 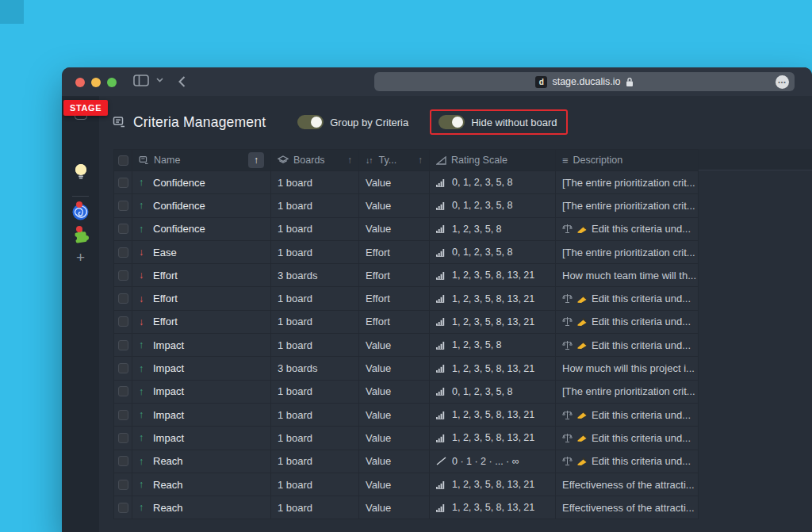 I want to click on group-by-criteria-toggle, so click(x=311, y=122).